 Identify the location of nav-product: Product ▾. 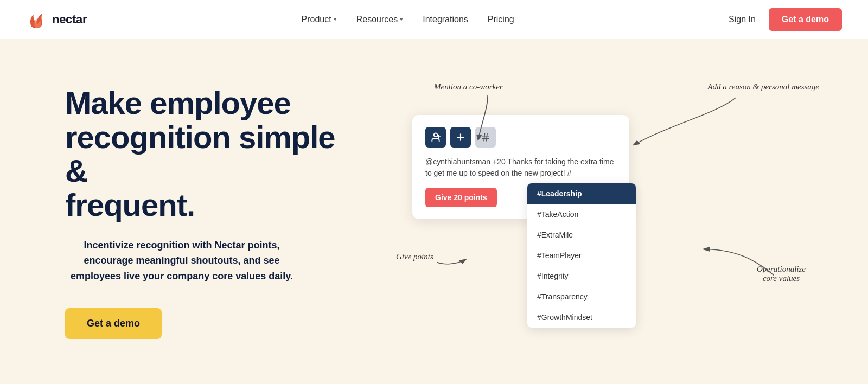
(319, 20).